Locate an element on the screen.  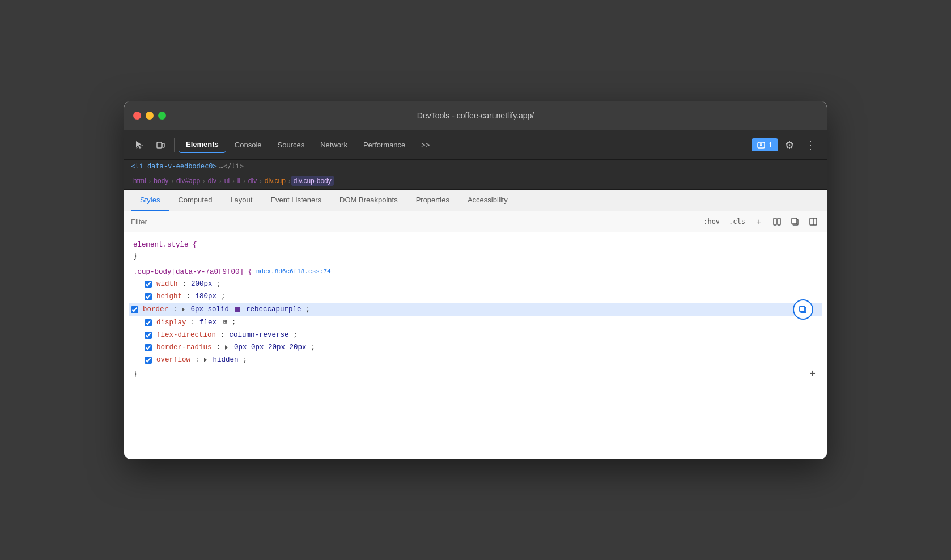
add-rule-button: + is located at coordinates (813, 374).